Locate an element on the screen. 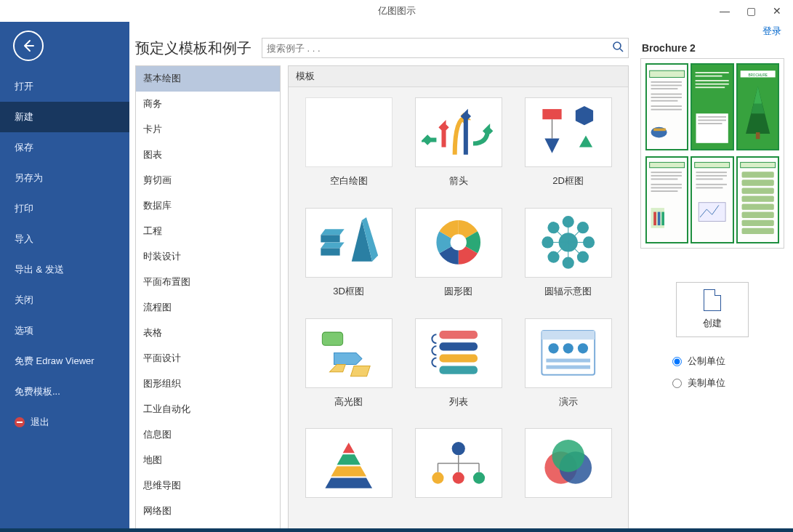  sidebar-item-new: 新建 is located at coordinates (65, 117).